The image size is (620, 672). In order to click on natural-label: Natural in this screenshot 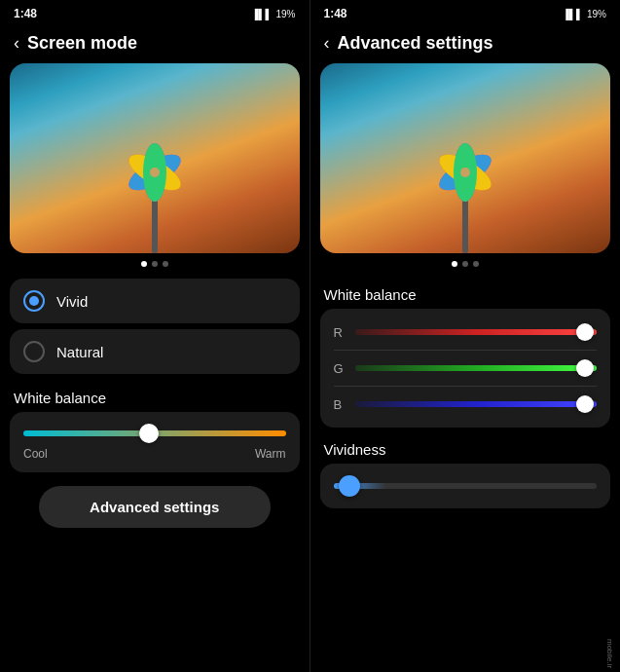, I will do `click(80, 353)`.